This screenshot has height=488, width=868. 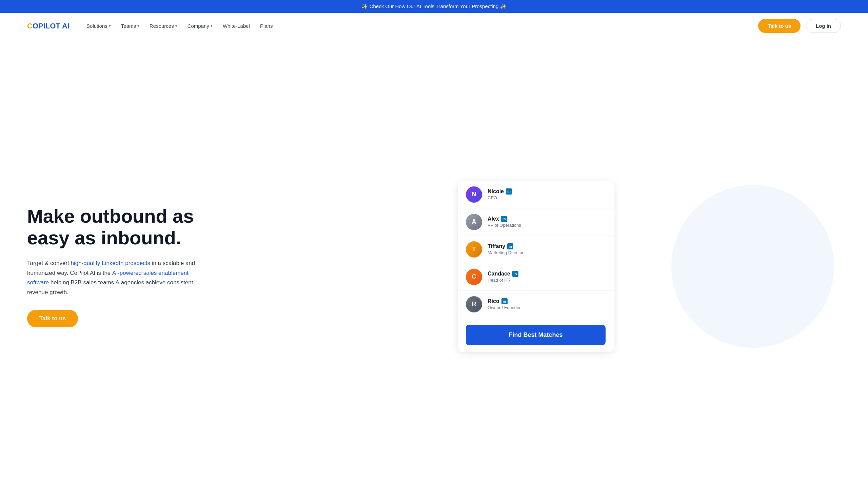 I want to click on logo-text: OPILOT AI, so click(x=51, y=26).